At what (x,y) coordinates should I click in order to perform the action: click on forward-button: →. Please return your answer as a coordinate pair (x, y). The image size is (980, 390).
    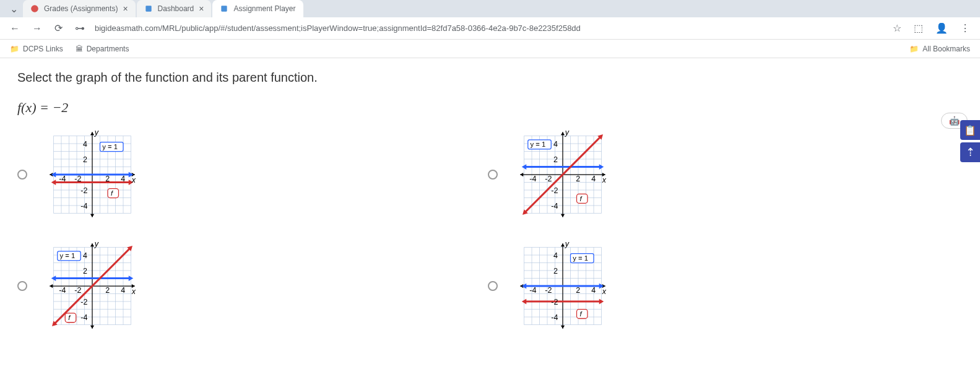
    Looking at the image, I should click on (37, 28).